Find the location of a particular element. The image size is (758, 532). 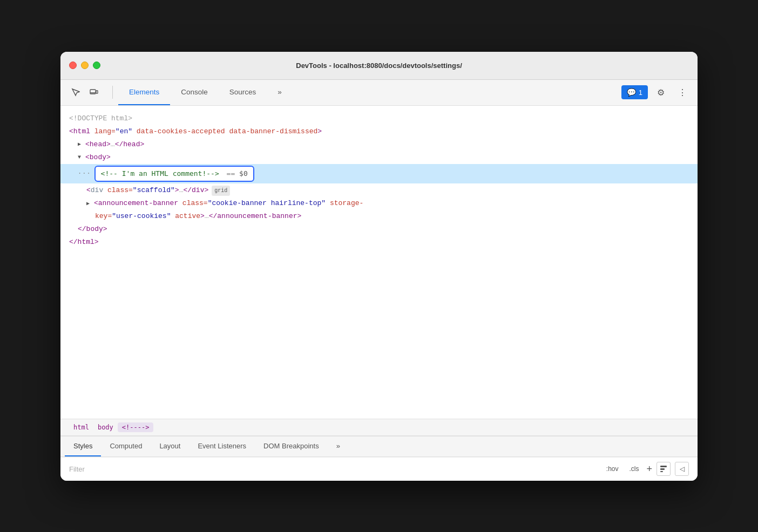

comment-line: ··· <!-- I'm an HTML comment!--> == $0 is located at coordinates (379, 174).